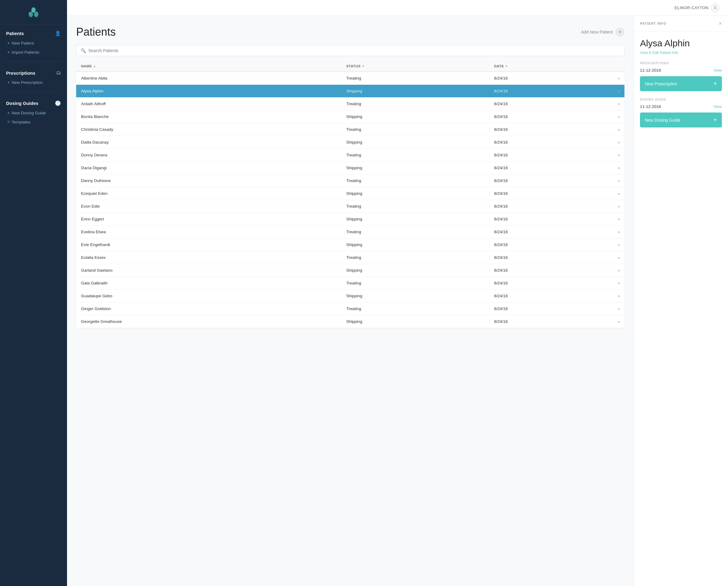  I want to click on sidebar-logo, so click(33, 13).